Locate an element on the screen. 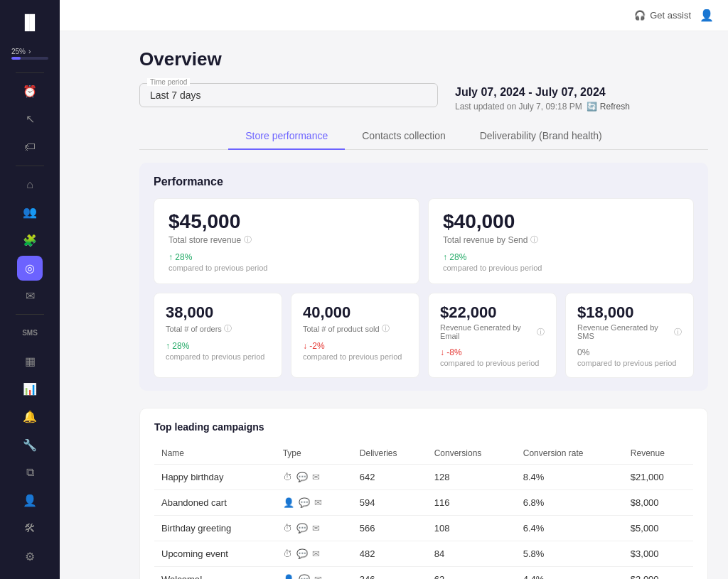 Image resolution: width=728 pixels, height=579 pixels. last-updated: Last updated on July 7, 09:18 PM 🔄 Refre… is located at coordinates (542, 107).